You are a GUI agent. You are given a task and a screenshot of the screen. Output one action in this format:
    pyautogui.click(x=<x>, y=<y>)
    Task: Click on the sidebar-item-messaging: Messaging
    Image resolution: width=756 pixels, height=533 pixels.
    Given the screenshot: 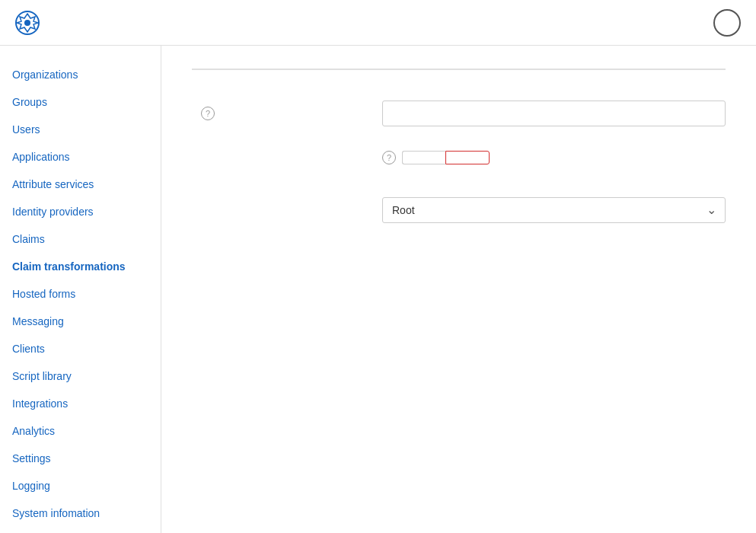 What is the action you would take?
    pyautogui.click(x=81, y=321)
    